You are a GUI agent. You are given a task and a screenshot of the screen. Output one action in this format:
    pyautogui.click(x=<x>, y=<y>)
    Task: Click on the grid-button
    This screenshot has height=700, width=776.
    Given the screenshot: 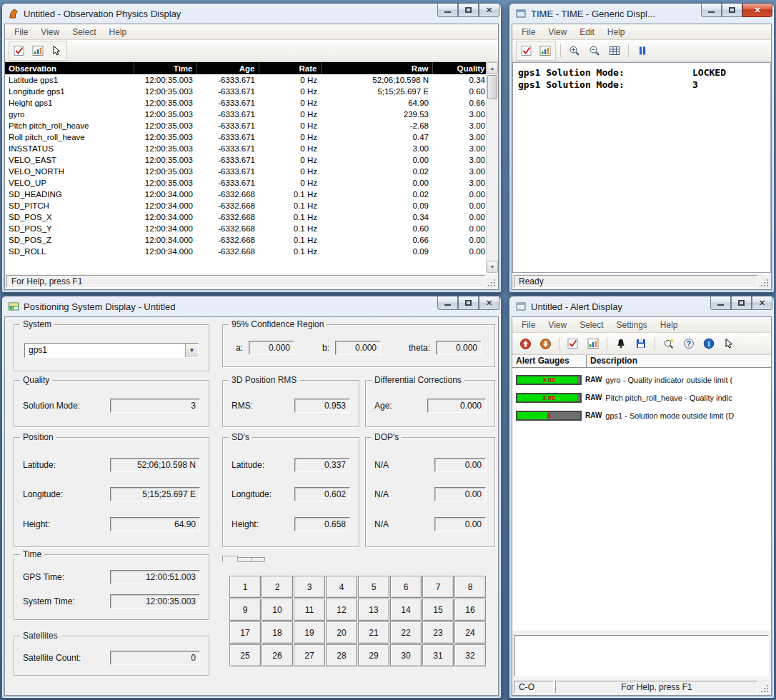 What is the action you would take?
    pyautogui.click(x=615, y=51)
    